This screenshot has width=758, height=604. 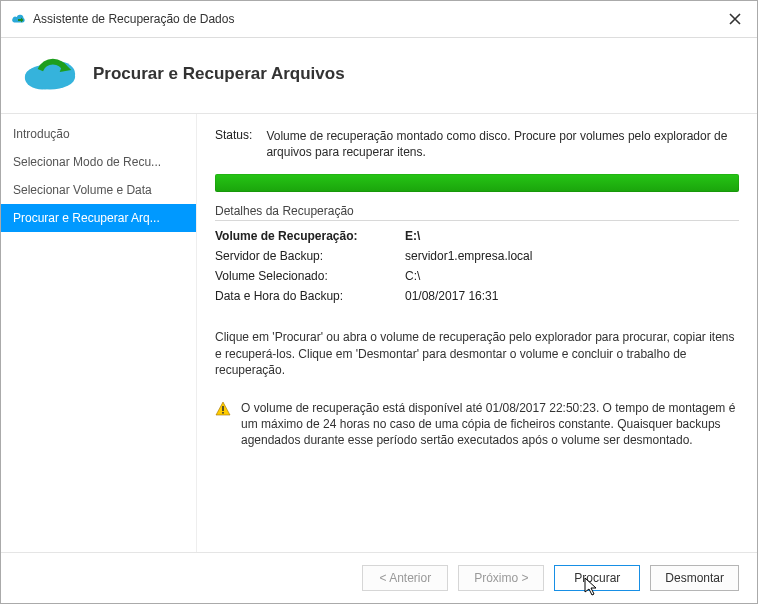 I want to click on row-backup-server: Servidor de Backup: servidor1.empresa.lo…, so click(x=477, y=256).